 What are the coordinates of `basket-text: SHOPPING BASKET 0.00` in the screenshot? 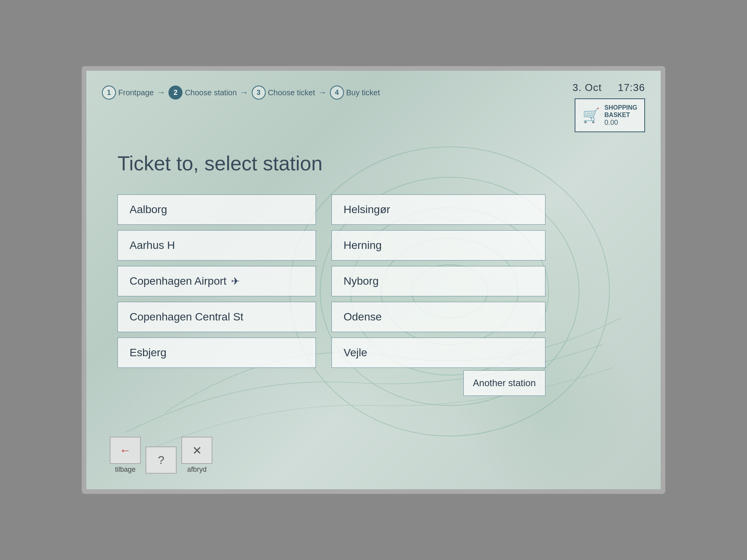 It's located at (621, 115).